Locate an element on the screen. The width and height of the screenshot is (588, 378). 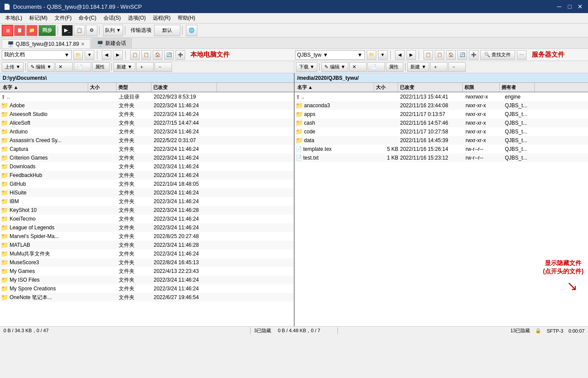
remote-col-perm: 权限 is located at coordinates (481, 87).